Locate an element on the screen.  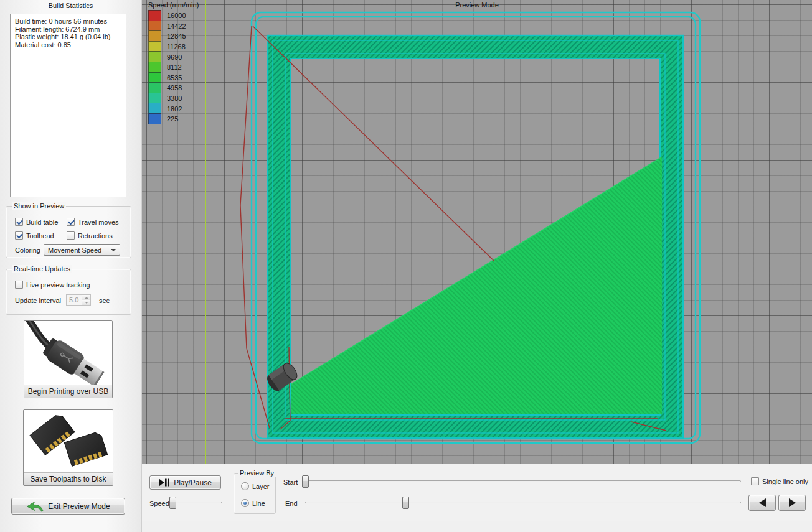
checkbox-single-line: Single line only is located at coordinates (780, 482).